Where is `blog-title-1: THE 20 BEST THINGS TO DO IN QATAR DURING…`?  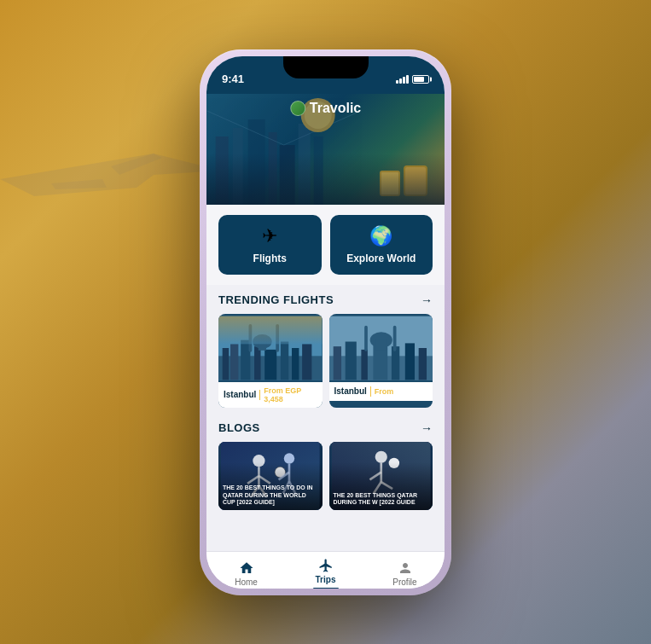
blog-title-1: THE 20 BEST THINGS TO DO IN QATAR DURING… is located at coordinates (270, 495).